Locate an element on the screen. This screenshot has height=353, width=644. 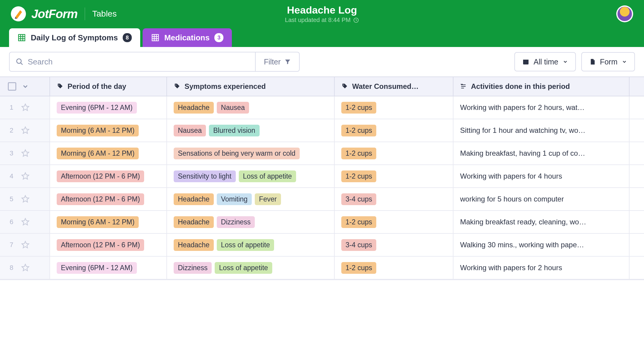
cell-activities: Making breakfast, having 1 cup of co… is located at coordinates (541, 153).